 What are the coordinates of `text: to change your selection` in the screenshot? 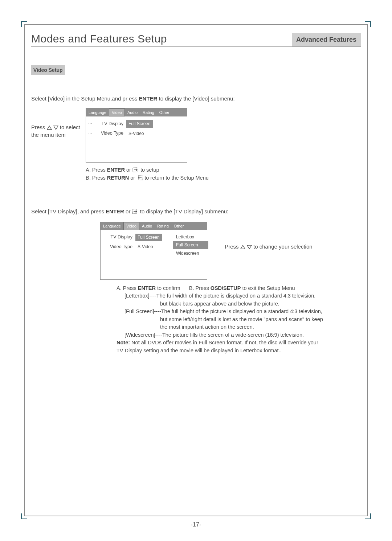 It's located at (283, 247).